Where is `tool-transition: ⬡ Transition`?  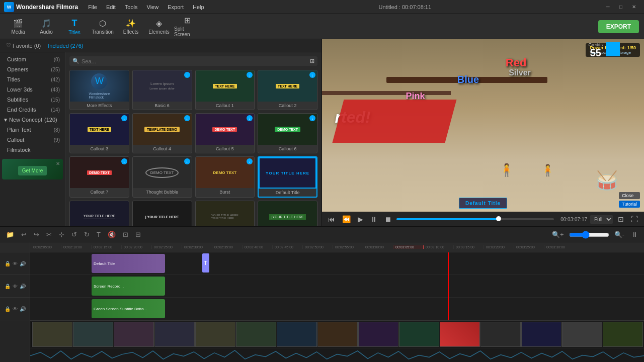
tool-transition: ⬡ Transition is located at coordinates (103, 27).